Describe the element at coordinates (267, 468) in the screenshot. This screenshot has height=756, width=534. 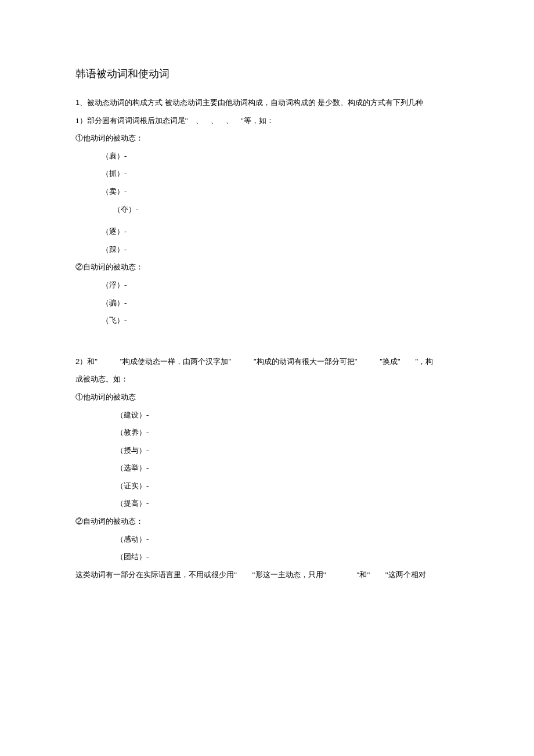
I see `list-item: （选举）-` at that location.